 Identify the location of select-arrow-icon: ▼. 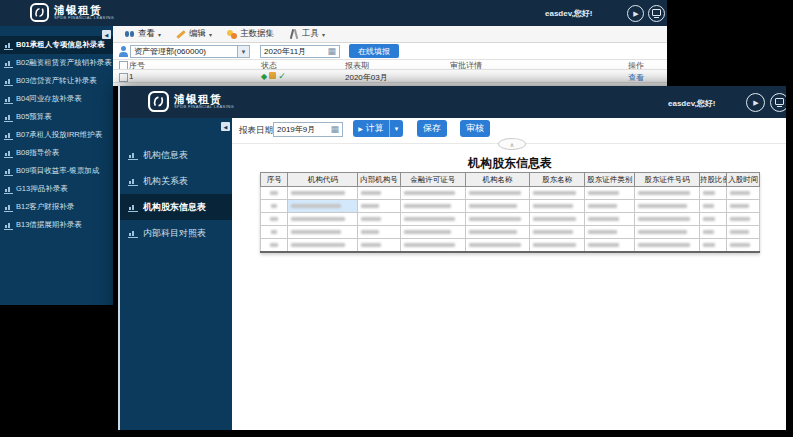
(243, 52).